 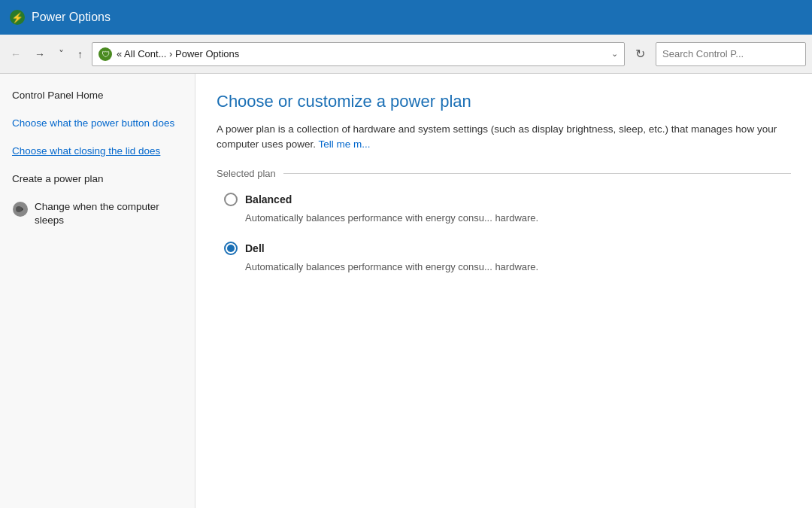 I want to click on address-bar-input: 🛡 « All Cont... › Power Options ⌄, so click(x=358, y=54).